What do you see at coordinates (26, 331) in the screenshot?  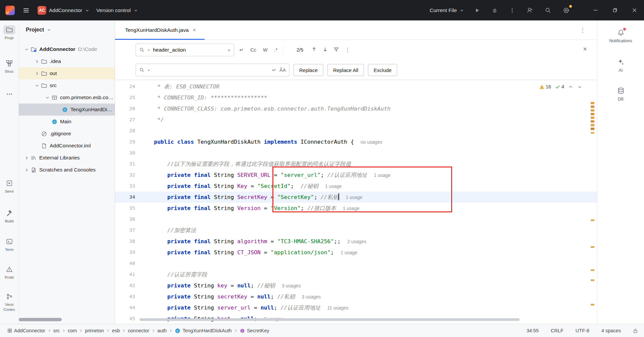 I see `breadcrumb-item-addconnector: AddConnector` at bounding box center [26, 331].